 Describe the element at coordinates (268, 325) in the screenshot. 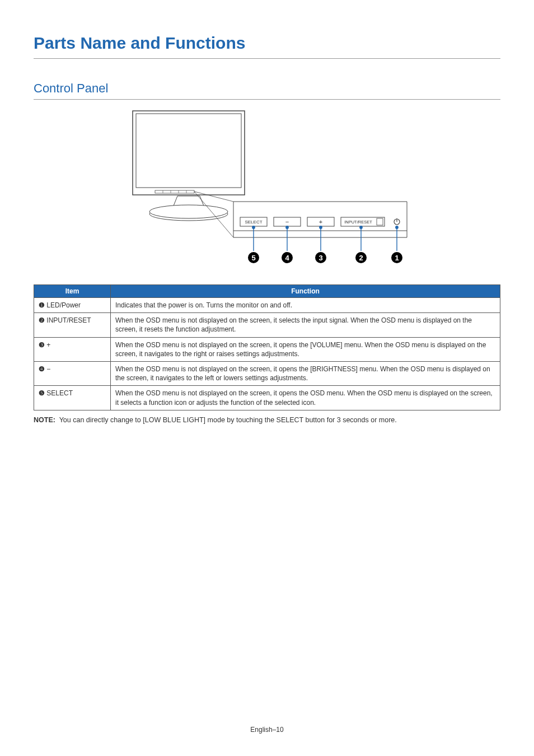

I see `table-row: ❷ INPUT/RESET When the OSD menu is not d…` at that location.